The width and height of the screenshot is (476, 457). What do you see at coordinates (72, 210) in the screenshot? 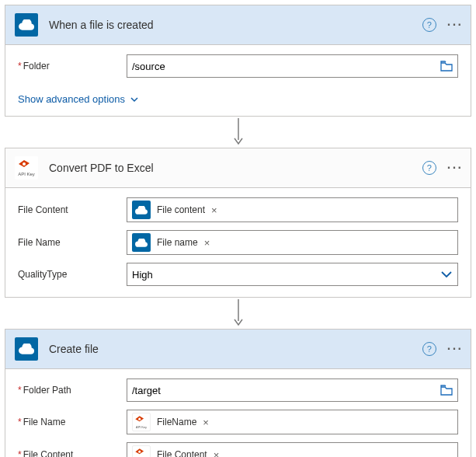
I see `file-content-label: File Content` at bounding box center [72, 210].